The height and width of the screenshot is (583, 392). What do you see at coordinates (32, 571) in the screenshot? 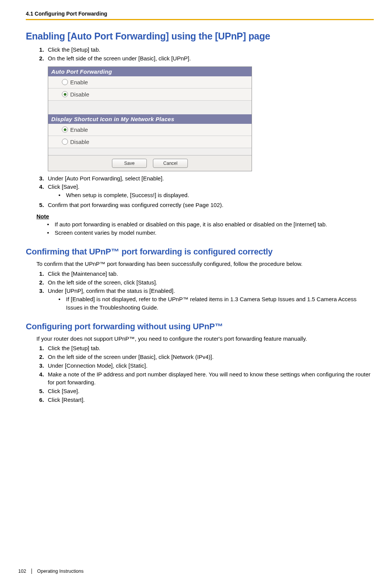
I see `footer-divider` at bounding box center [32, 571].